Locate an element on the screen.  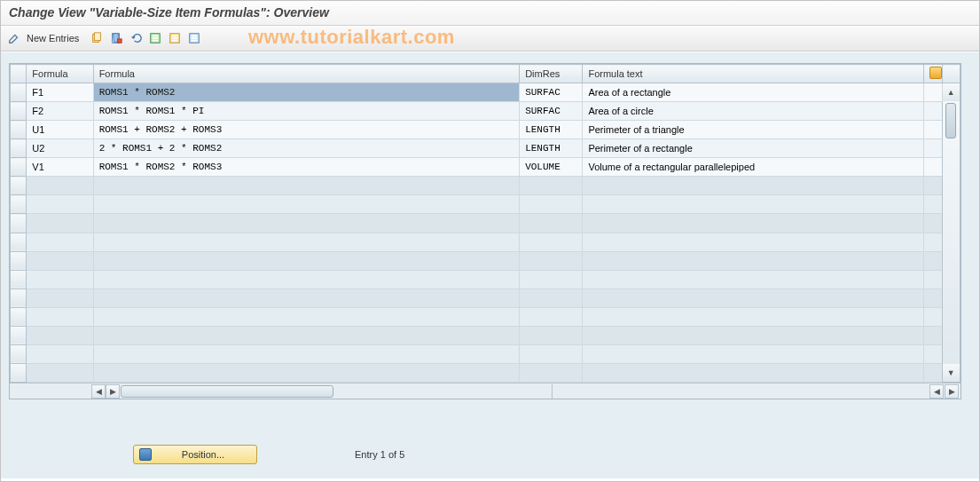
select-block-icon is located at coordinates (175, 38).